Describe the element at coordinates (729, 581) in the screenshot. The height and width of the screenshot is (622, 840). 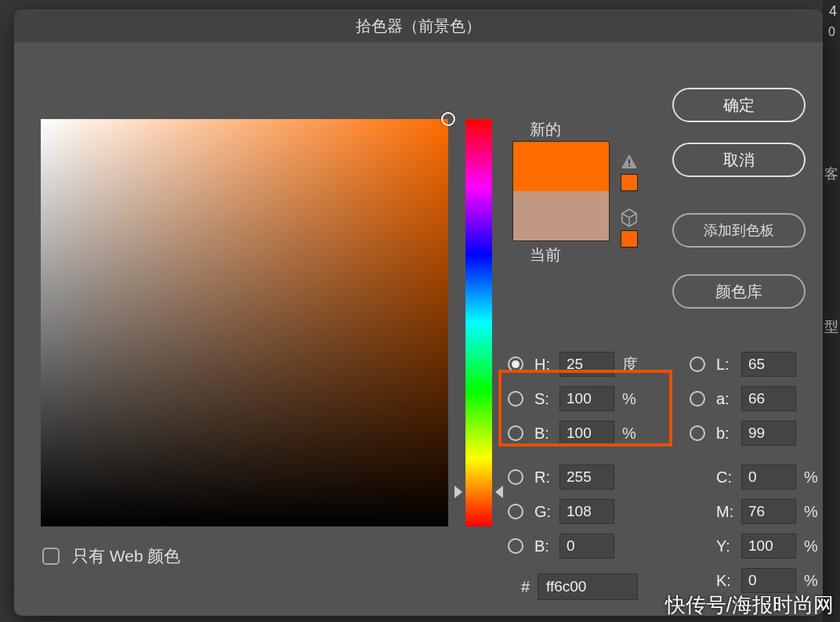
I see `k-label: K:` at that location.